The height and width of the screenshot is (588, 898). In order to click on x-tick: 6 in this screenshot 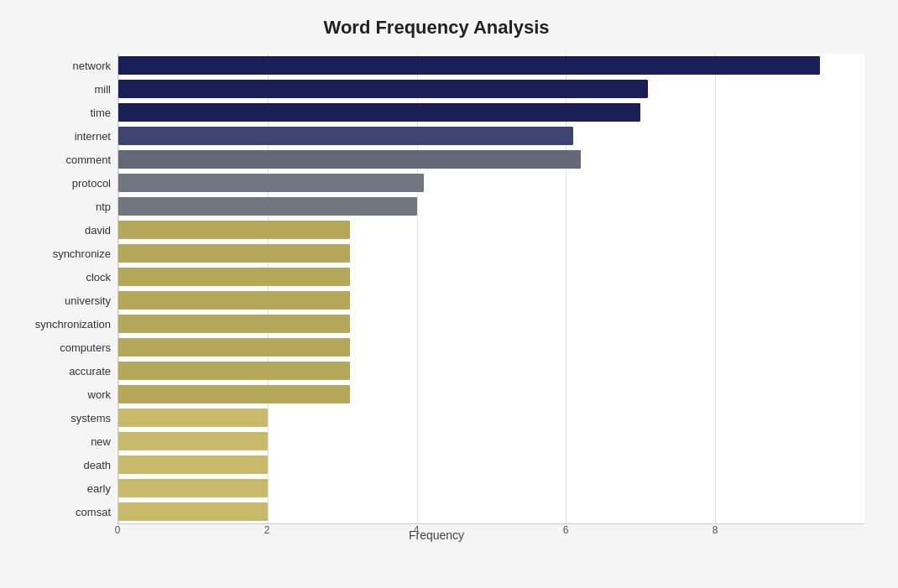, I will do `click(566, 530)`.